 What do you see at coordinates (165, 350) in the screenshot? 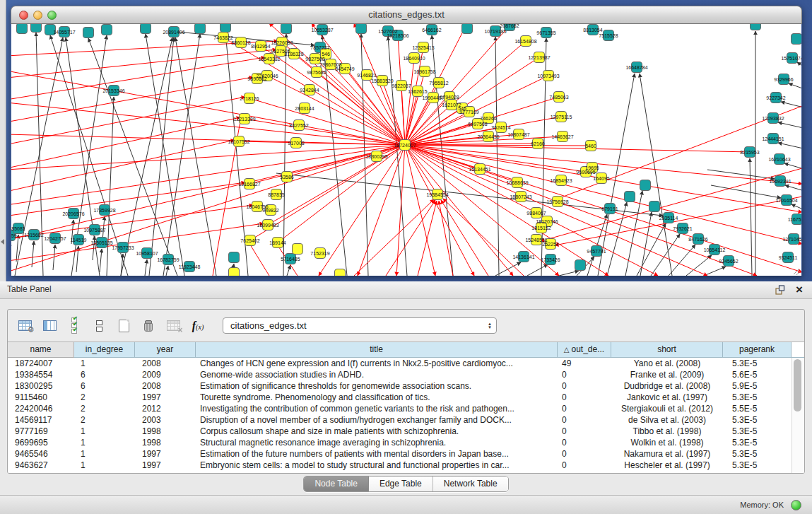
I see `column-header-year: year` at bounding box center [165, 350].